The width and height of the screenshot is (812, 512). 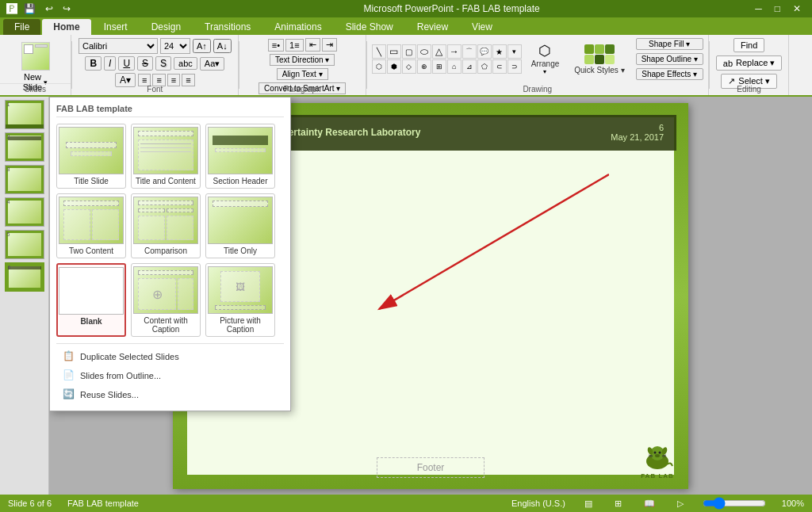 I want to click on shape-rect: ▭, so click(x=394, y=52).